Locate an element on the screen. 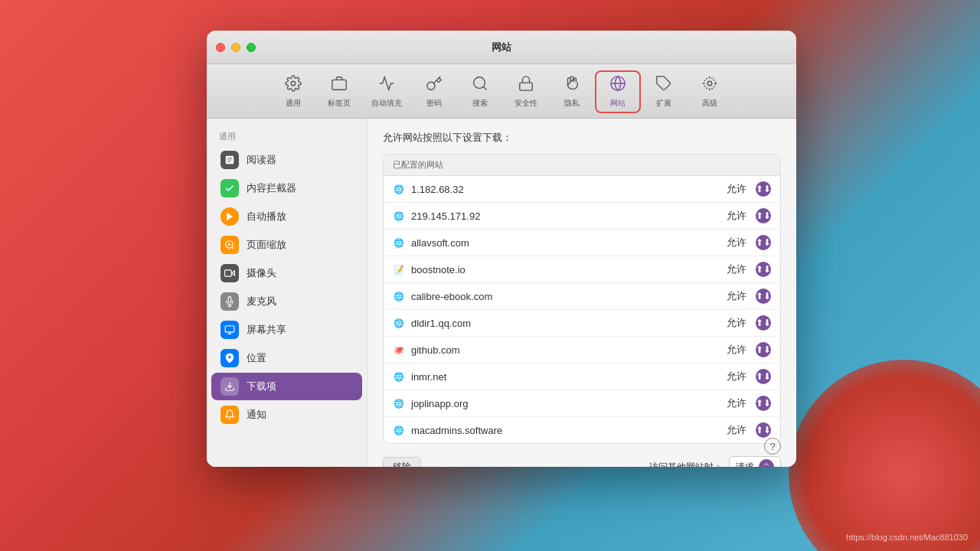  toolbar-label-privacy: 隐私 is located at coordinates (572, 103).